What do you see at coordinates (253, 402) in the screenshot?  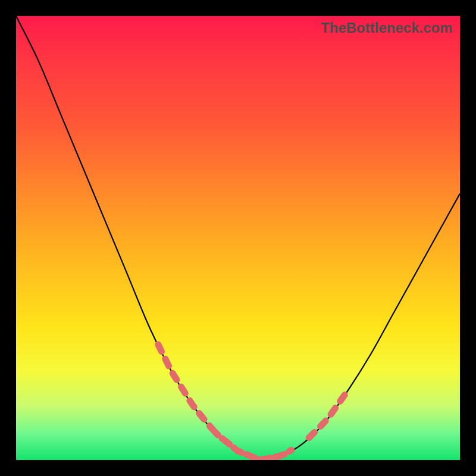 I see `highlight-segments` at bounding box center [253, 402].